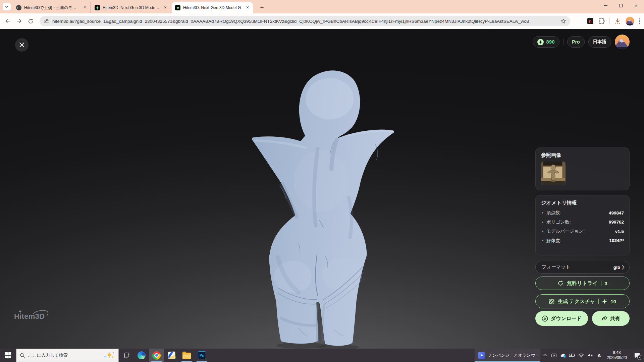 The width and height of the screenshot is (644, 362). What do you see at coordinates (590, 355) in the screenshot?
I see `tray-volume-button` at bounding box center [590, 355].